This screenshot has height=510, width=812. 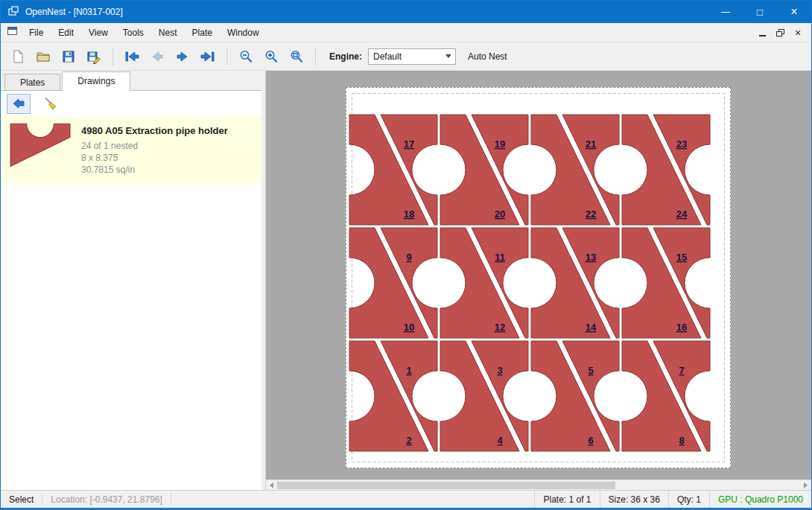 I want to click on part-number-label: 16, so click(x=682, y=328).